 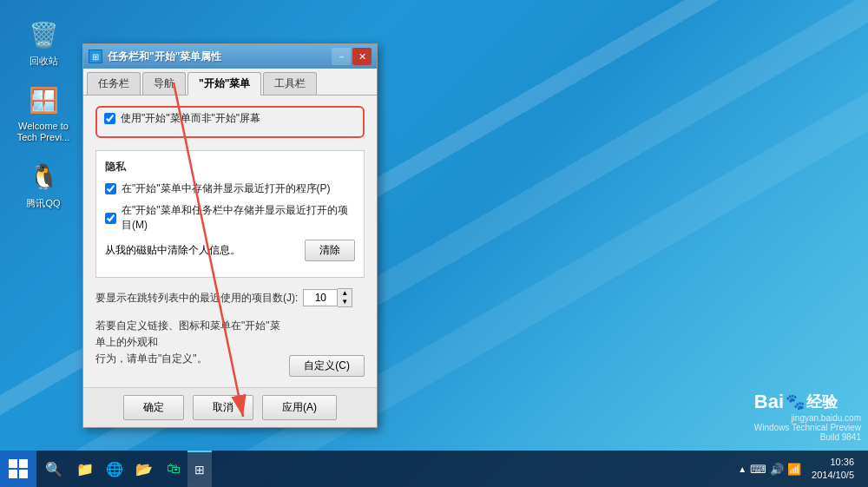 I want to click on tab-start-menu: "开始"菜单, so click(x=224, y=83).